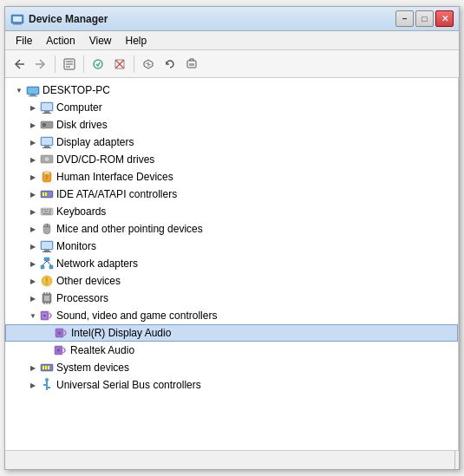 The width and height of the screenshot is (464, 476). I want to click on statusbar, so click(232, 460).